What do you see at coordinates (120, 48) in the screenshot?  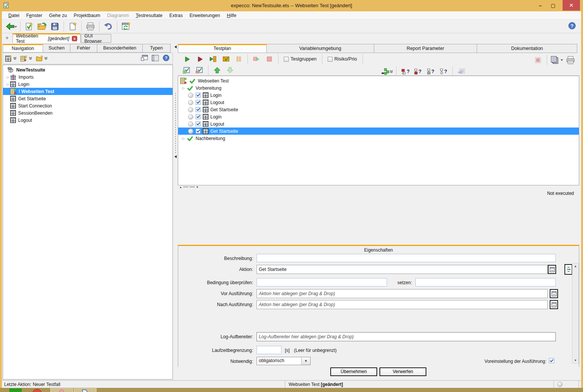 I see `tab-besonderheiten: Besonderheiten` at bounding box center [120, 48].